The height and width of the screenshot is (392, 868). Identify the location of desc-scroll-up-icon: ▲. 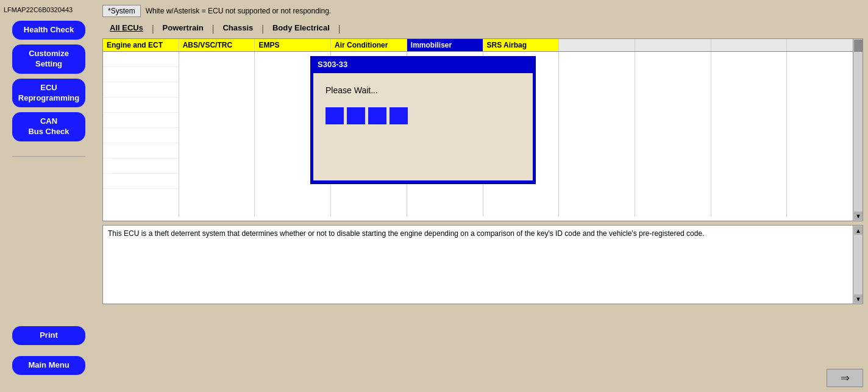
(858, 230).